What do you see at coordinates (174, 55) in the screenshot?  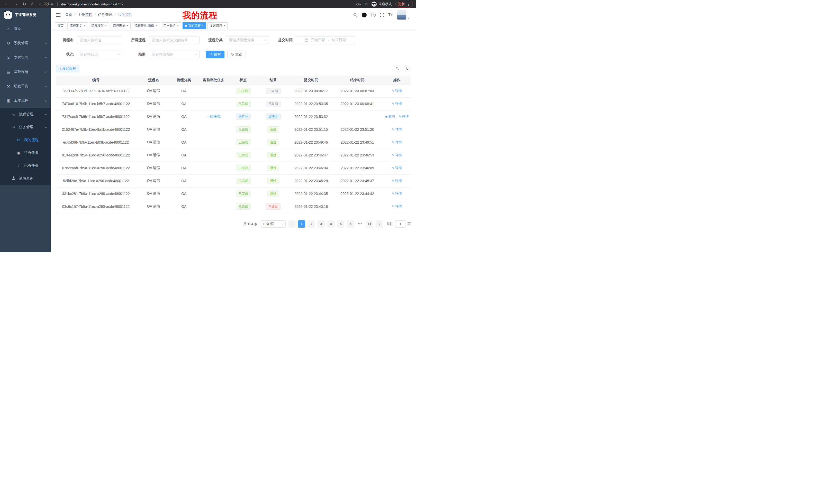 I see `result-select: 请选择流结果` at bounding box center [174, 55].